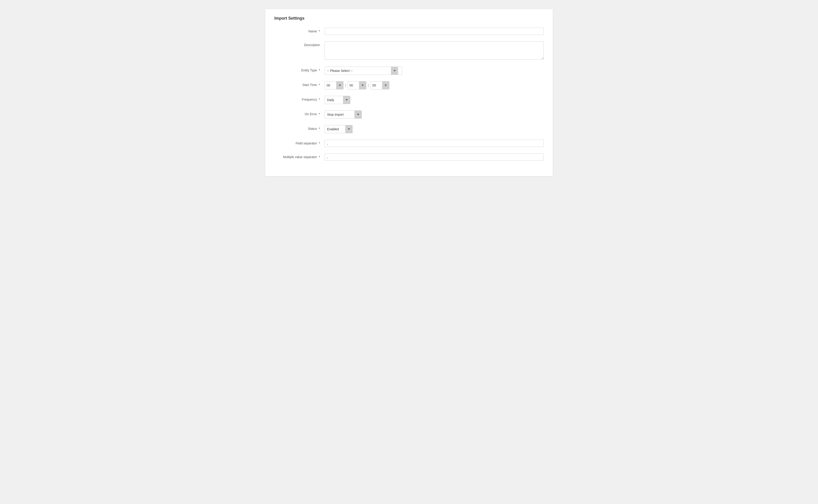 The height and width of the screenshot is (504, 818). Describe the element at coordinates (347, 100) in the screenshot. I see `frequency-dropdown-btn` at that location.